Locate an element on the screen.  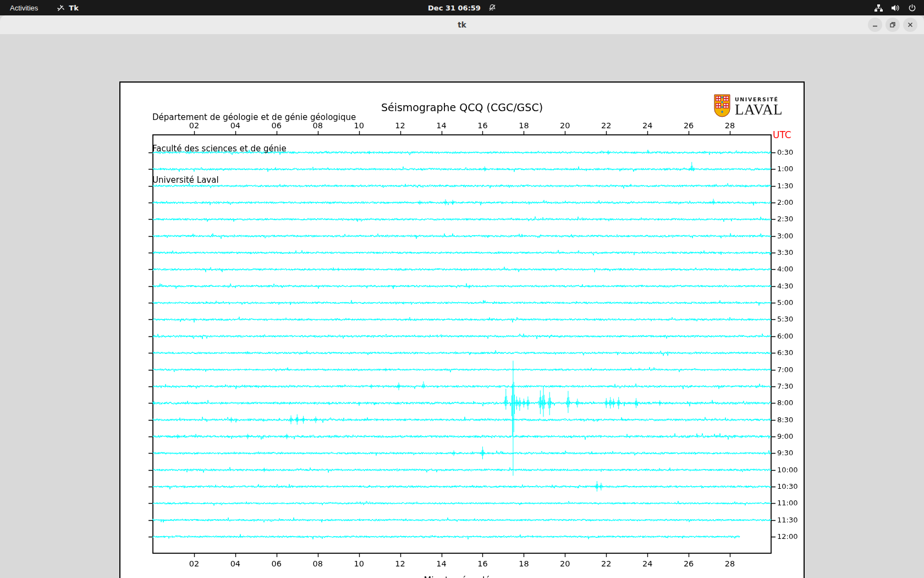
laval-wordmark-bottom: LAVAL is located at coordinates (759, 110).